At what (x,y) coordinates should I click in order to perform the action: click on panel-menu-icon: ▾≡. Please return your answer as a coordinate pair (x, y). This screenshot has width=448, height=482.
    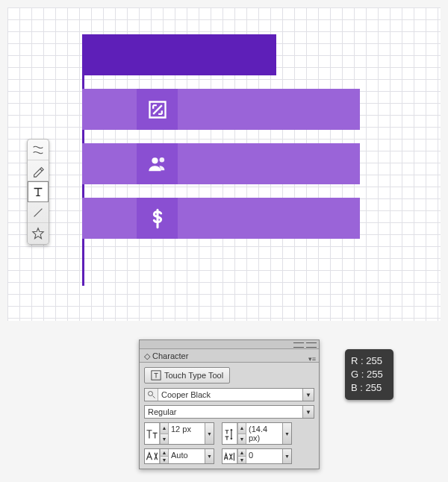
    Looking at the image, I should click on (312, 359).